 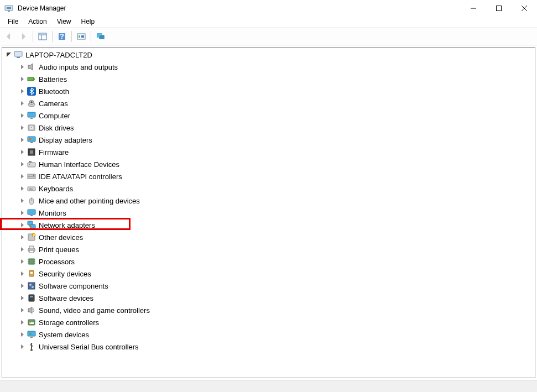 What do you see at coordinates (81, 36) in the screenshot?
I see `scan-hardware-button` at bounding box center [81, 36].